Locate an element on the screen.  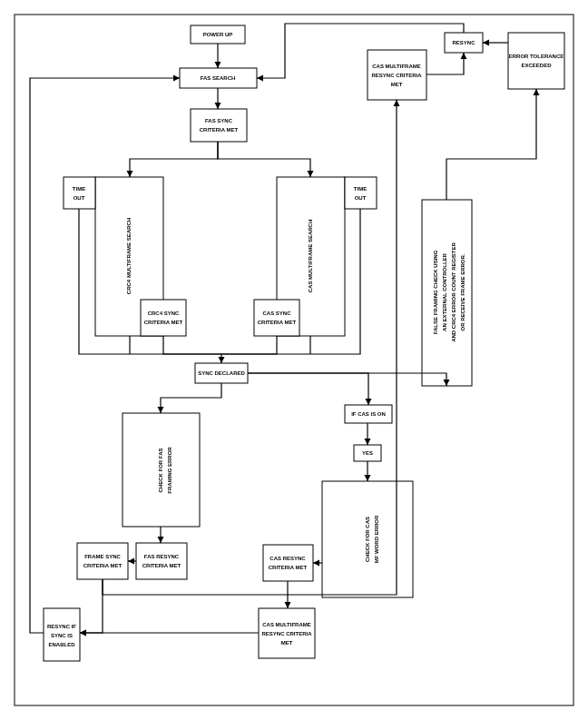
node-frame-sync-met is located at coordinates (103, 561).